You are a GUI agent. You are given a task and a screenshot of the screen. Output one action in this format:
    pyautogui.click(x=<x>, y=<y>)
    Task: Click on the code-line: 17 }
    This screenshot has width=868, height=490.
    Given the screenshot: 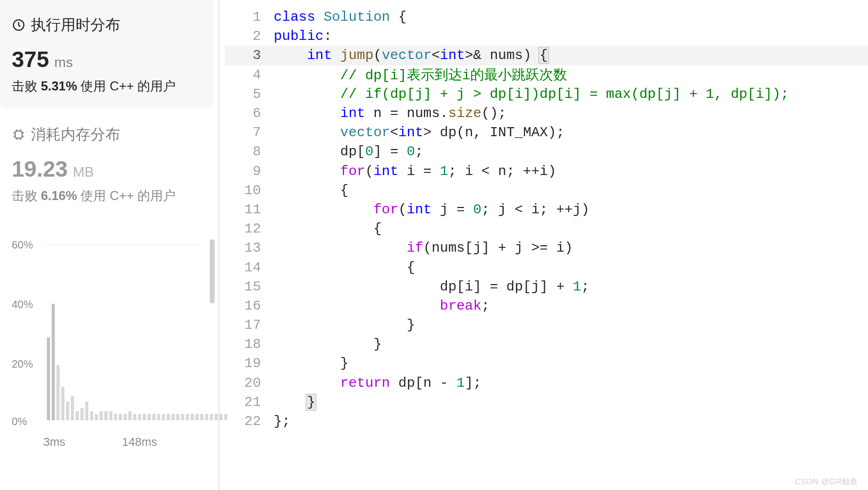 What is the action you would take?
    pyautogui.click(x=546, y=325)
    